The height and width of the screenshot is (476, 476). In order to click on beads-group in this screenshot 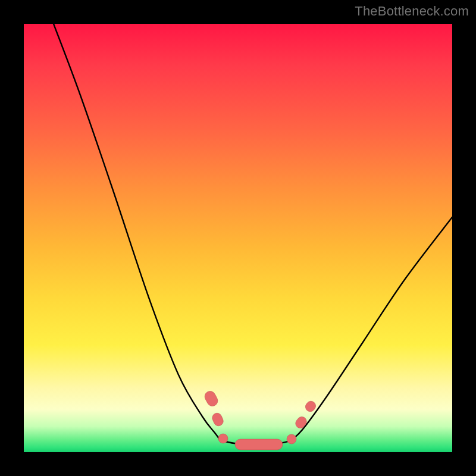, I will do `click(261, 419)`.